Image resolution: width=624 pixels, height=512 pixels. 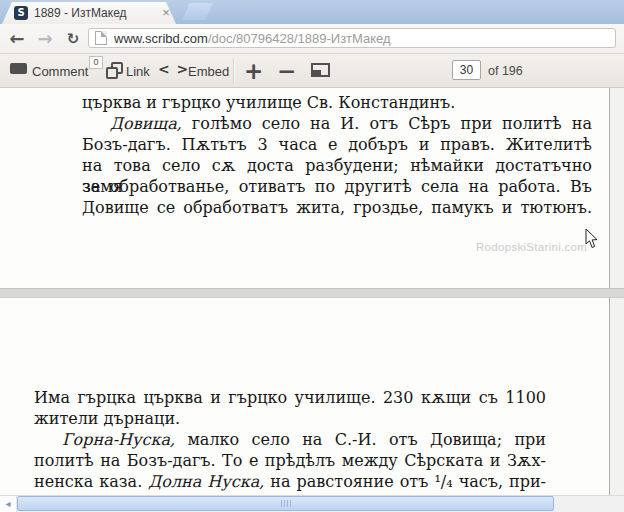 I want to click on address-bar: www.scribd.com/doc/80796428/1889-ИзтМаке…, so click(x=352, y=38).